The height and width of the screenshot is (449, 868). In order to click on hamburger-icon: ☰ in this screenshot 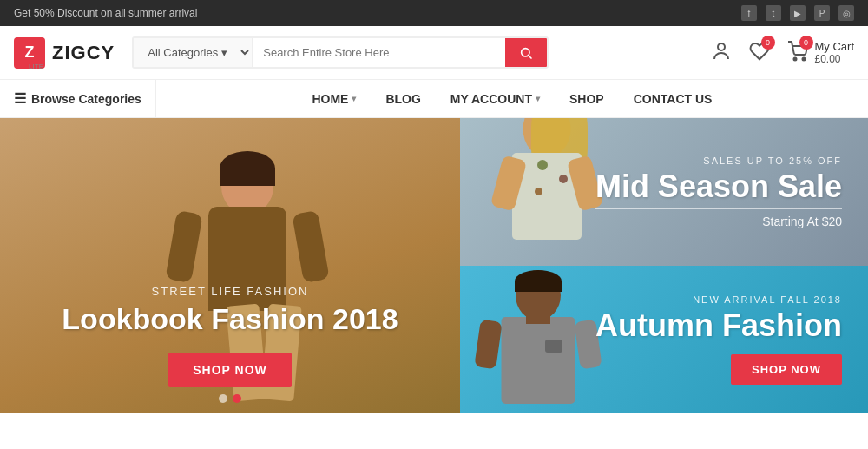, I will do `click(20, 99)`.